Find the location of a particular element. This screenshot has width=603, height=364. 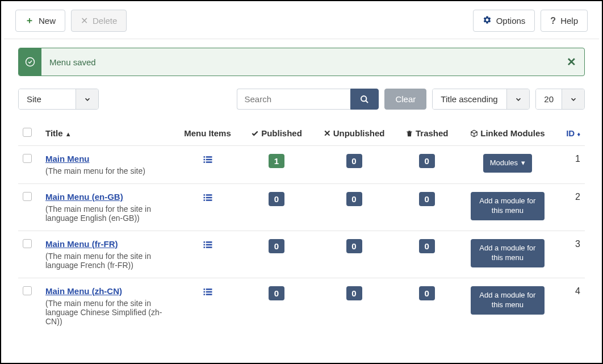

alert-success: Menu saved ✕ is located at coordinates (302, 62).